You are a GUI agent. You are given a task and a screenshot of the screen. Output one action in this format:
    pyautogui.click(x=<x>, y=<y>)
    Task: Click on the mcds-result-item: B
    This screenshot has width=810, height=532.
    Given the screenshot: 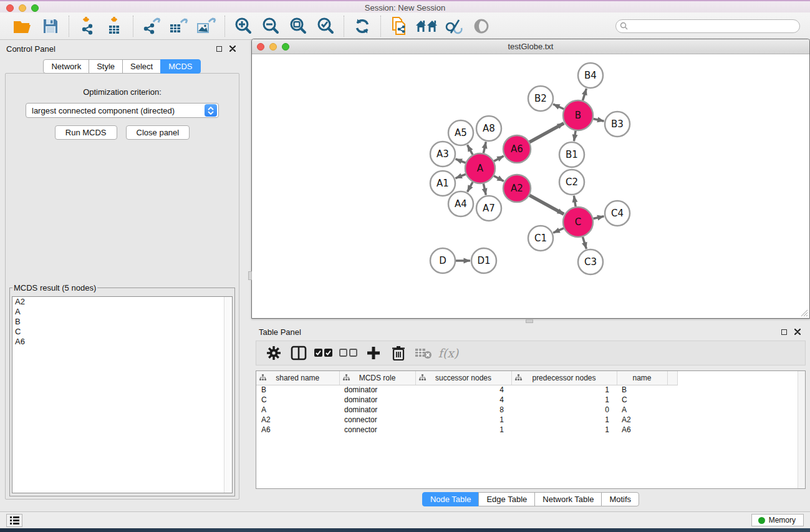 What is the action you would take?
    pyautogui.click(x=122, y=322)
    